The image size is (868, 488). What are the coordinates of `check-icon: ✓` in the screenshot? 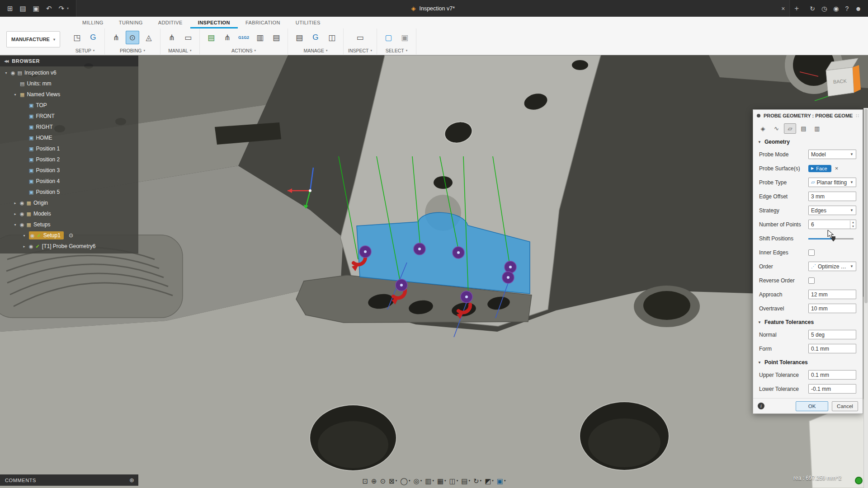 It's located at (38, 247).